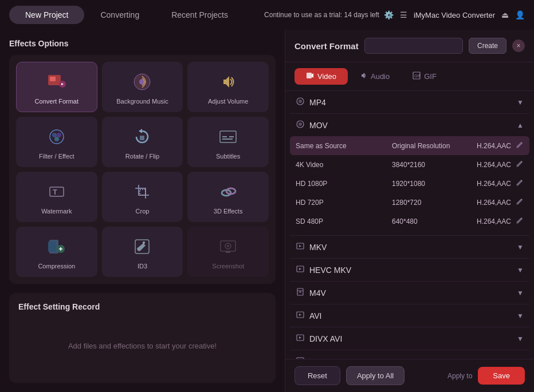  Describe the element at coordinates (410, 46) in the screenshot. I see `format-header: Convert Format Create ×` at that location.